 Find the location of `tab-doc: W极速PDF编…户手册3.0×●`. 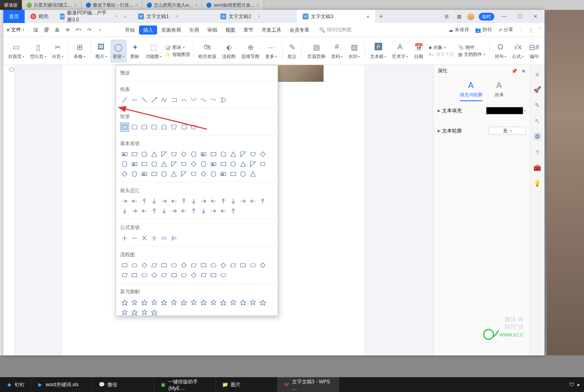

tab-doc: W极速PDF编…户手册3.0×● is located at coordinates (93, 16).